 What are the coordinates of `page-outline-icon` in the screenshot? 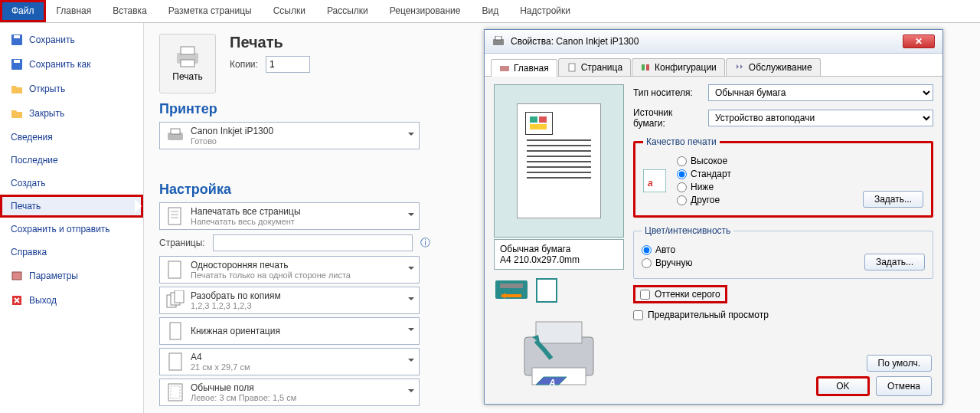 It's located at (547, 290).